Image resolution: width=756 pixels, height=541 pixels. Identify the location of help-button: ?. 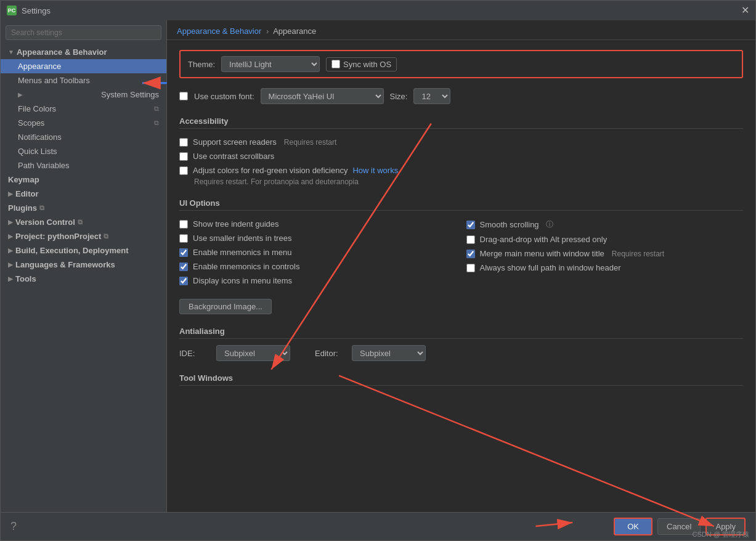
(14, 526).